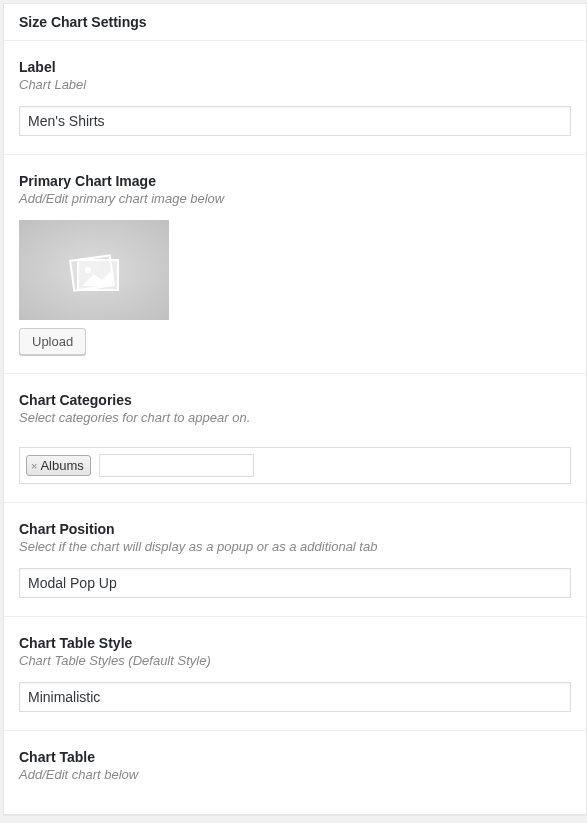 The width and height of the screenshot is (587, 823). What do you see at coordinates (295, 98) in the screenshot?
I see `label-section: Label Chart Label` at bounding box center [295, 98].